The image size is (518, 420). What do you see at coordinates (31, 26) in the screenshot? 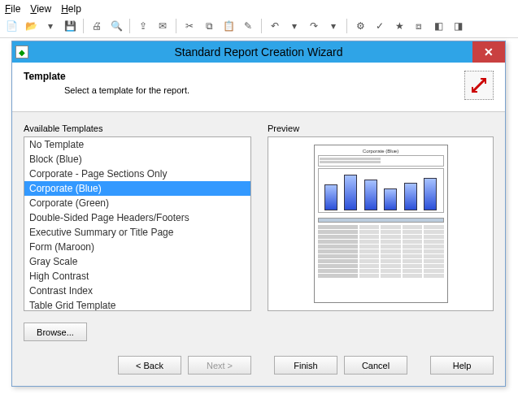
I see `open-icon: 📂` at bounding box center [31, 26].